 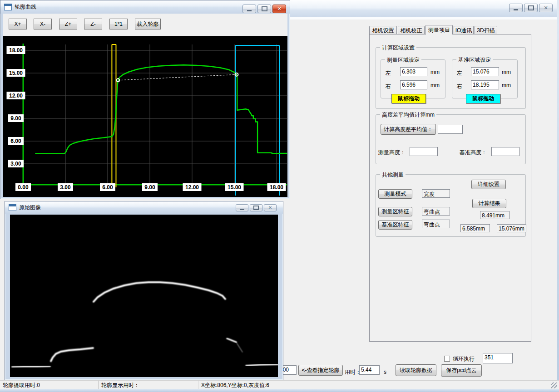 What do you see at coordinates (506, 85) in the screenshot?
I see `reference-right-unit: mm` at bounding box center [506, 85].